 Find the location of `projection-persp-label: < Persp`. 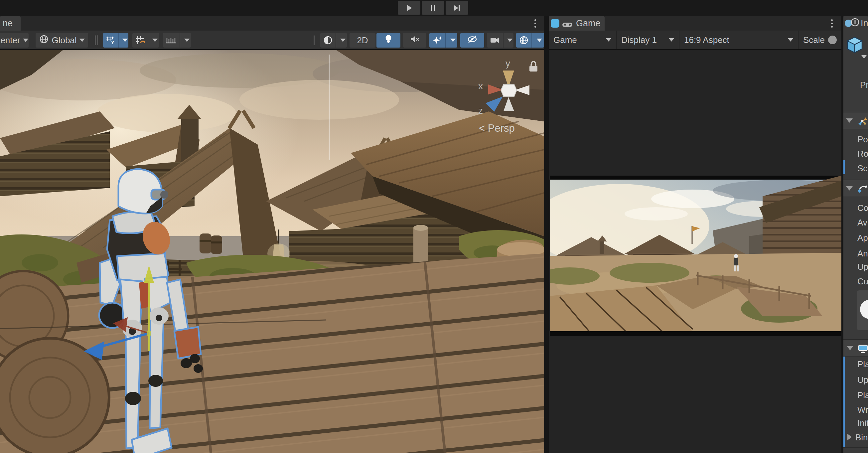

projection-persp-label: < Persp is located at coordinates (497, 128).